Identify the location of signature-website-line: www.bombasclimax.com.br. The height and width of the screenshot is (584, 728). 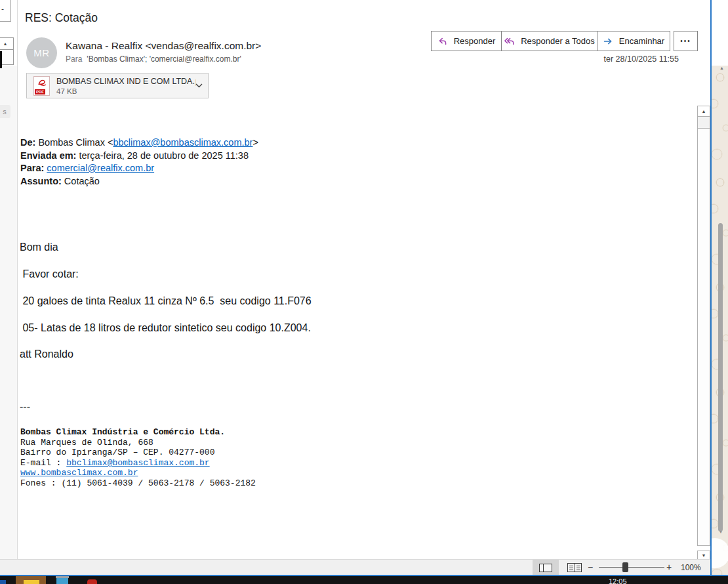
(79, 472).